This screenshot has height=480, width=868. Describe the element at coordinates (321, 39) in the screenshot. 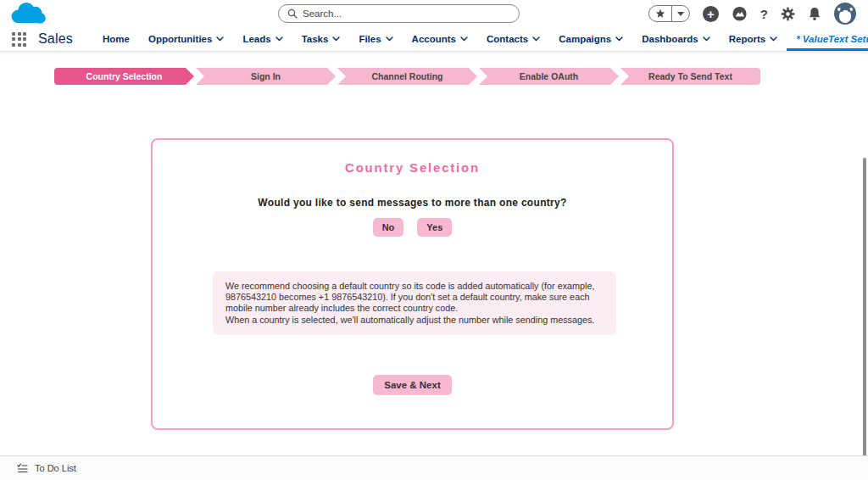

I see `nav-tab-tasks: Tasks` at that location.